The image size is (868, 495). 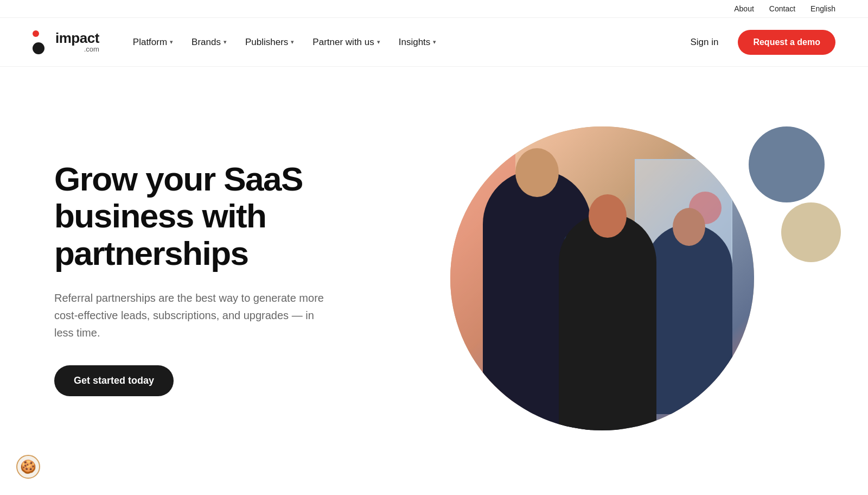 I want to click on logo-dot-red, so click(x=36, y=34).